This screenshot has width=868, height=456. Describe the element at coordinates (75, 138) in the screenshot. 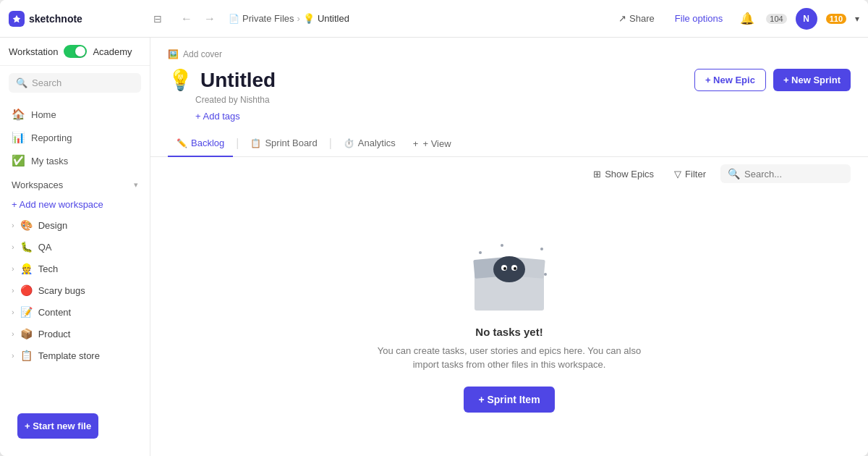

I see `sidebar-item-reporting: 📊 Reporting` at that location.